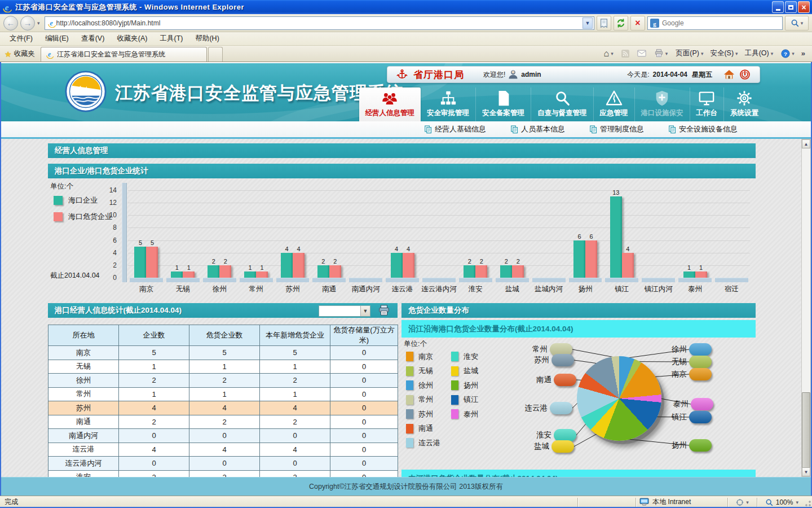 The image size is (812, 508). What do you see at coordinates (806, 430) in the screenshot?
I see `scrollbar-thumb` at bounding box center [806, 430].